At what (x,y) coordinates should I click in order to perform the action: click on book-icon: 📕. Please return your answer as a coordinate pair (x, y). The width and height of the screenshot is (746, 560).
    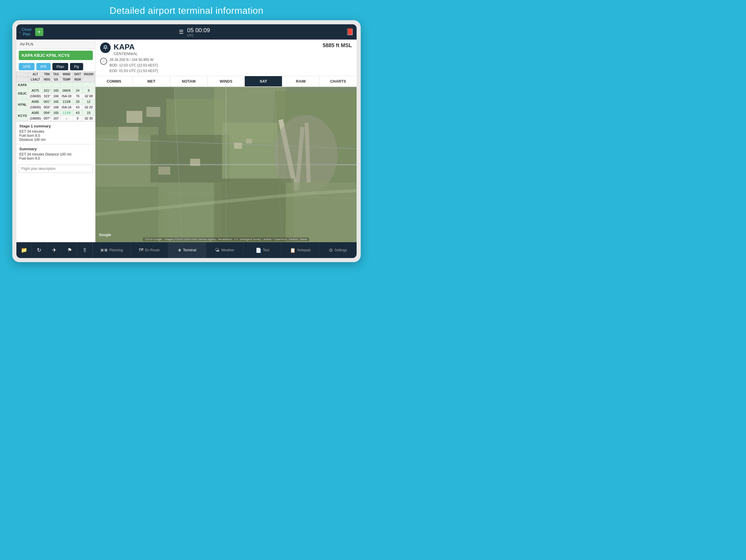
    Looking at the image, I should click on (350, 32).